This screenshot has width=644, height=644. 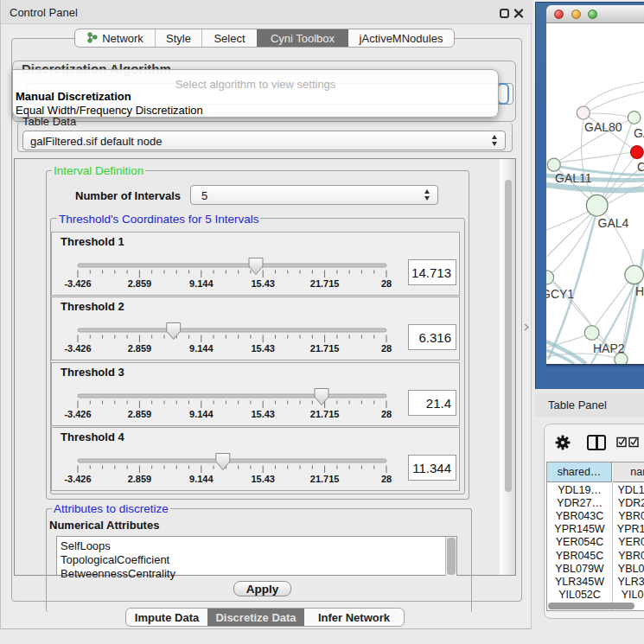 What do you see at coordinates (614, 223) in the screenshot?
I see `svg-text: GAL4` at bounding box center [614, 223].